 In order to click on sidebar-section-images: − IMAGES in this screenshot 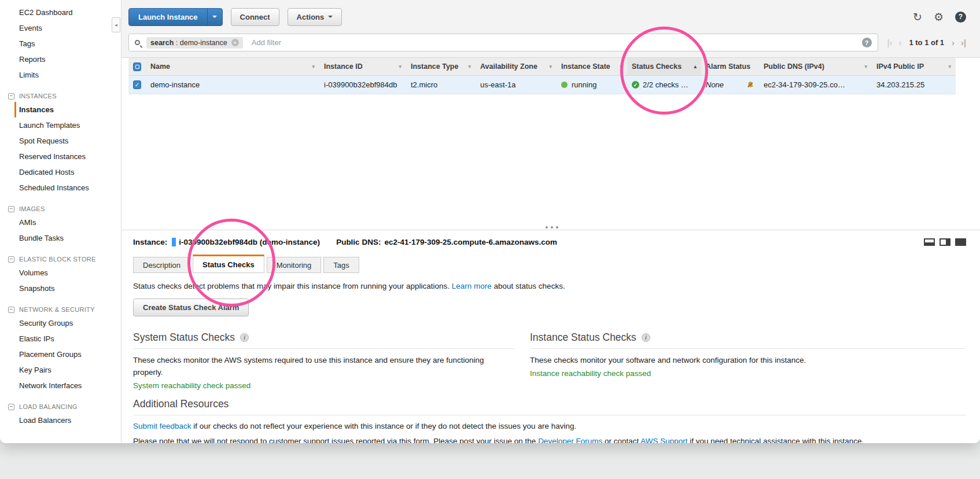, I will do `click(60, 209)`.